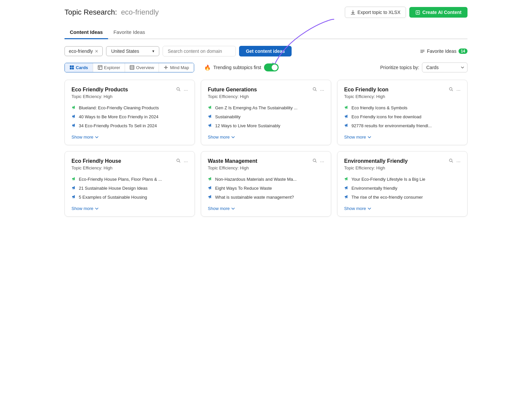 The width and height of the screenshot is (532, 400). I want to click on view-sort-row: Cards Explorer Overview, so click(266, 67).